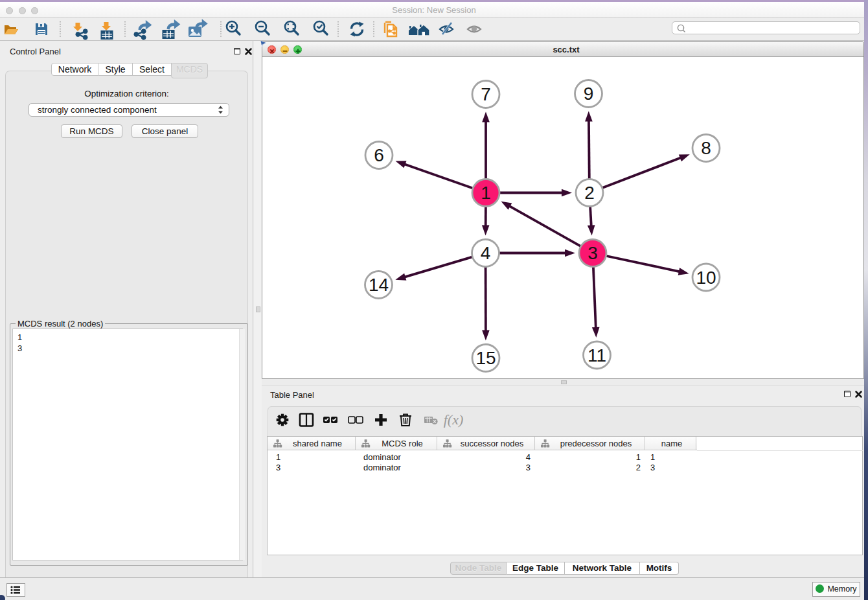 This screenshot has height=600, width=868. I want to click on svg-text: f(x), so click(453, 420).